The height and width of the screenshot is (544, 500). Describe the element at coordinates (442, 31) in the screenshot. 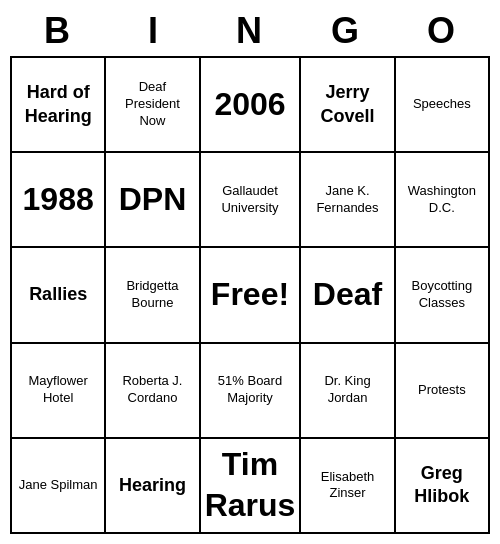

I see `title-o: O` at that location.